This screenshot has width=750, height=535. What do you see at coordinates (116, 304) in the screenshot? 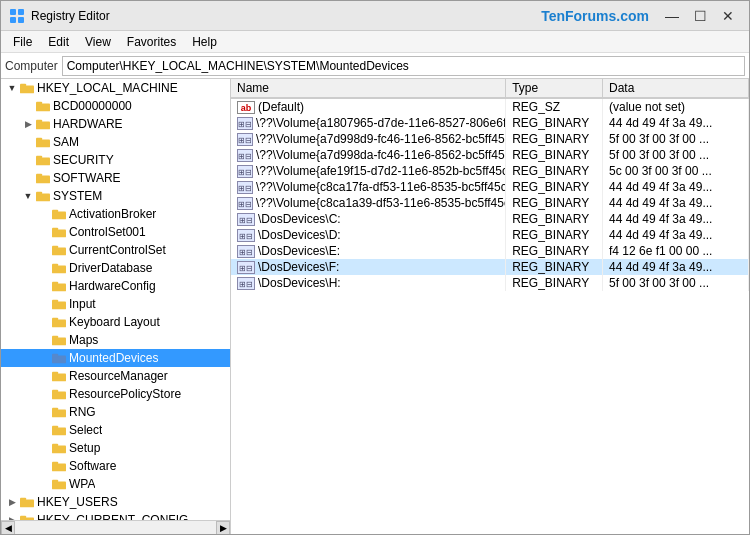
I see `tree-item-input: ▶ Input` at bounding box center [116, 304].